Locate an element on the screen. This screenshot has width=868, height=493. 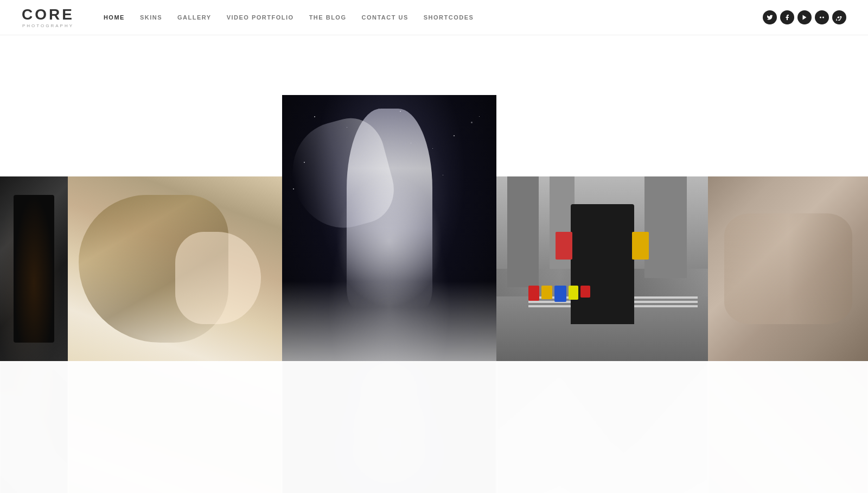
facebook-icon is located at coordinates (787, 17).